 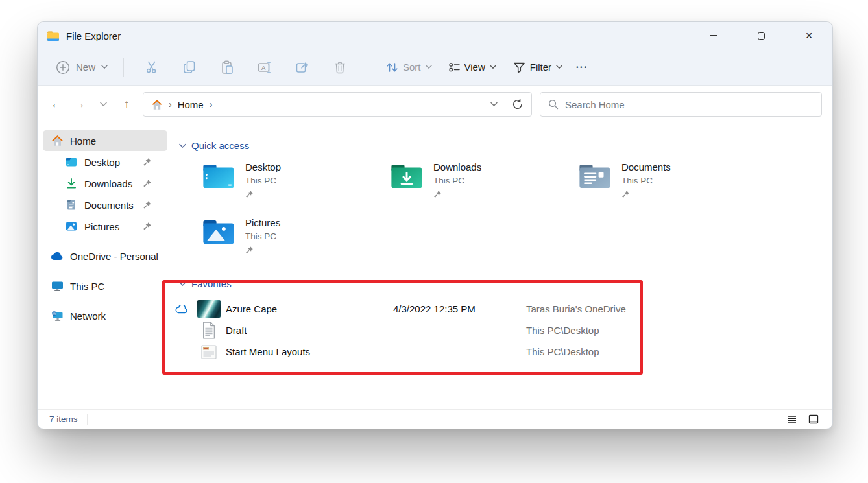 I want to click on paste-button, so click(x=227, y=67).